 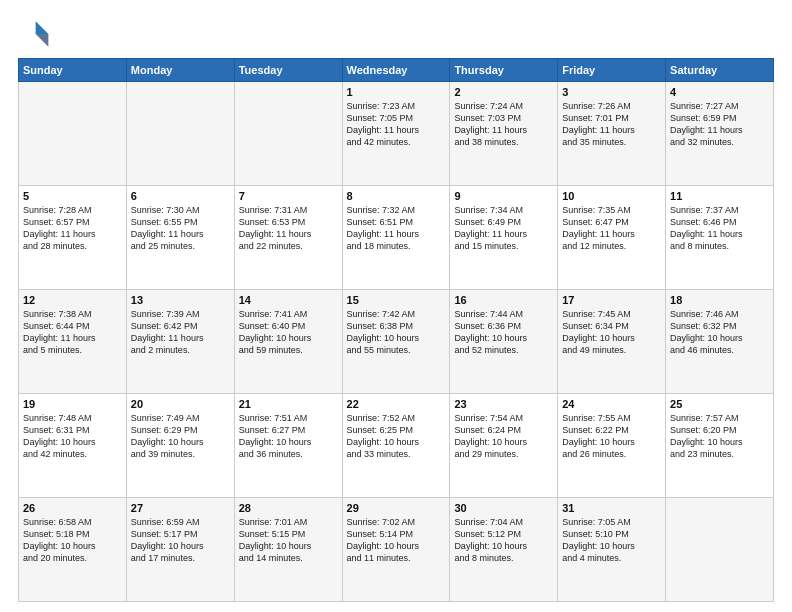 I want to click on day-number: 2, so click(x=504, y=92).